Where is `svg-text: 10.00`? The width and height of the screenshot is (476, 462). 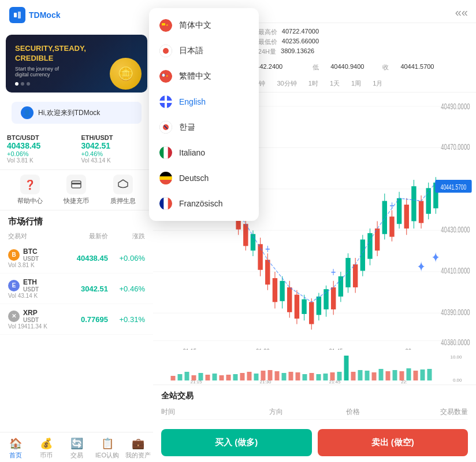
svg-text: 10.00 is located at coordinates (456, 357).